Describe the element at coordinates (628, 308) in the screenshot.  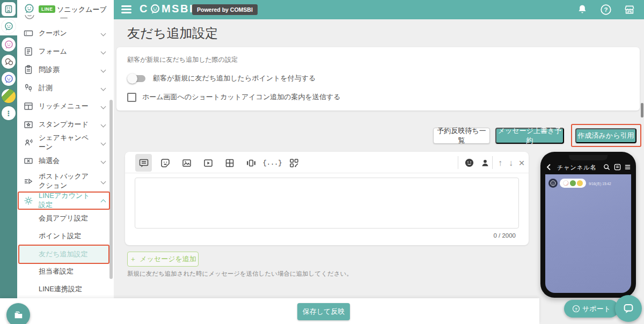
I see `chat-widget-button` at that location.